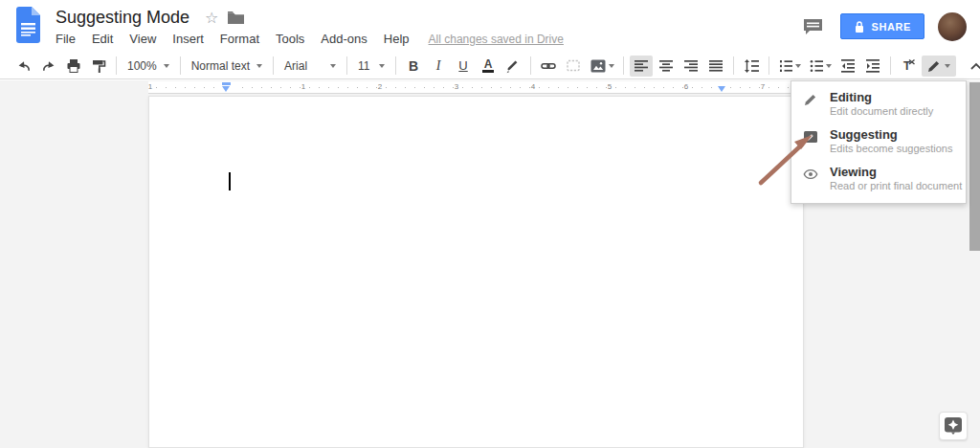  What do you see at coordinates (310, 38) in the screenshot?
I see `menu-bar: File Edit View Insert Format Tools Add-o…` at bounding box center [310, 38].